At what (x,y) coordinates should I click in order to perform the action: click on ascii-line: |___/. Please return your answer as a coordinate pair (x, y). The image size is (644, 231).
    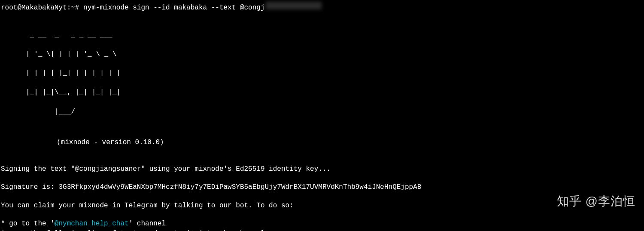
    Looking at the image, I should click on (334, 112).